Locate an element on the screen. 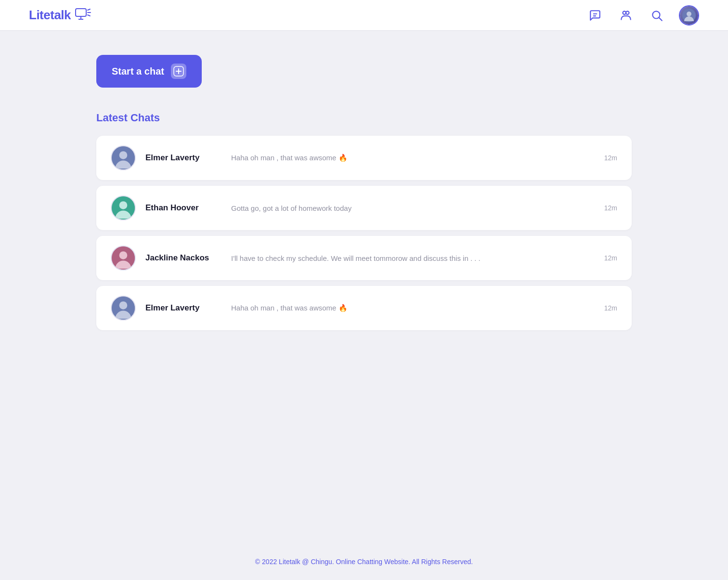 Image resolution: width=728 pixels, height=580 pixels. app-footer: © 2022 Litetalk @ Chingu. Online Chattin… is located at coordinates (364, 562).